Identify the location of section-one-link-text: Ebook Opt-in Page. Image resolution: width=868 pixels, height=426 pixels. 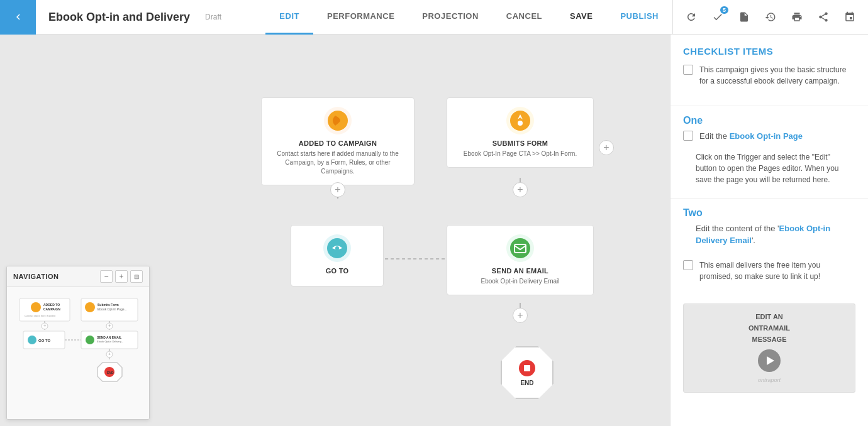
(766, 136).